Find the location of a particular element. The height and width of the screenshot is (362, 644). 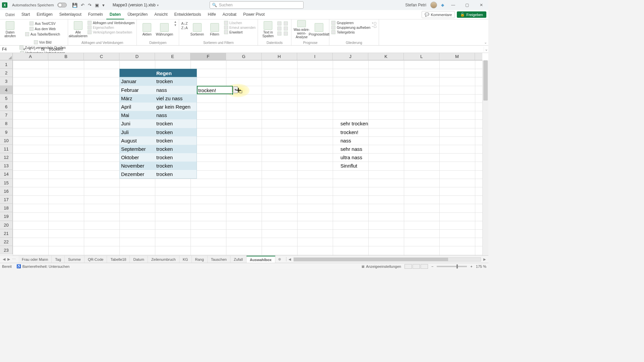

row-header: 23 is located at coordinates (6, 250).